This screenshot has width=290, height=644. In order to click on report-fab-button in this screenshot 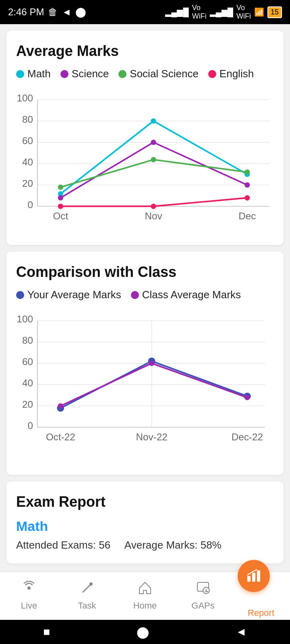, I will do `click(254, 576)`.